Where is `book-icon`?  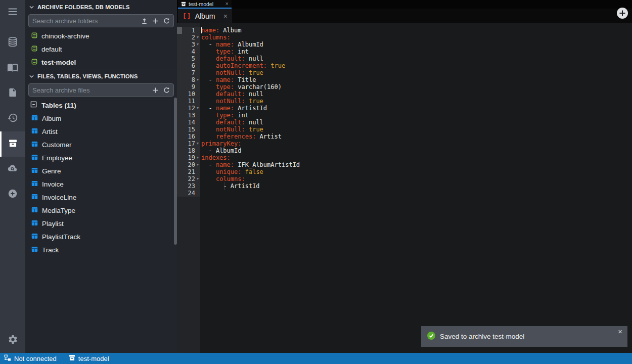 book-icon is located at coordinates (13, 68).